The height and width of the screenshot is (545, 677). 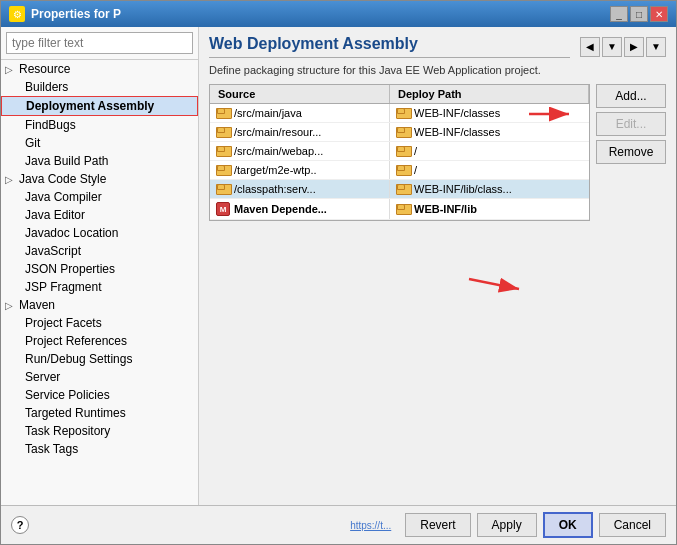 What do you see at coordinates (639, 14) in the screenshot?
I see `maximize-button: □` at bounding box center [639, 14].